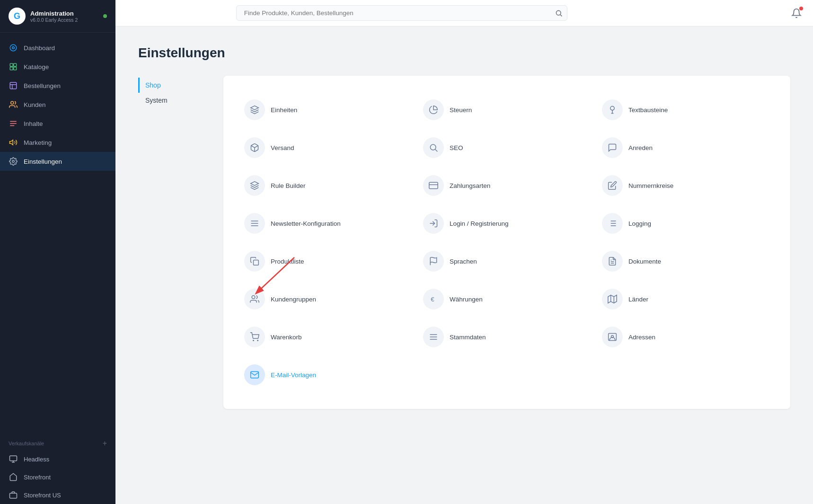 The height and width of the screenshot is (504, 813). I want to click on sidebar-item-inhalte: Inhalte, so click(58, 124).